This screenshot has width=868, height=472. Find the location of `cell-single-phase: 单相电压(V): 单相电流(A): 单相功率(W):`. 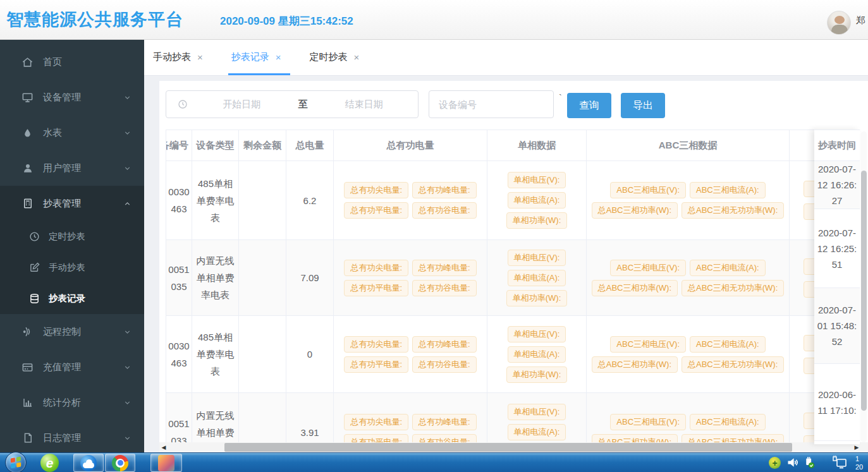

cell-single-phase: 单相电压(V): 单相电流(A): 单相功率(W): is located at coordinates (537, 200).